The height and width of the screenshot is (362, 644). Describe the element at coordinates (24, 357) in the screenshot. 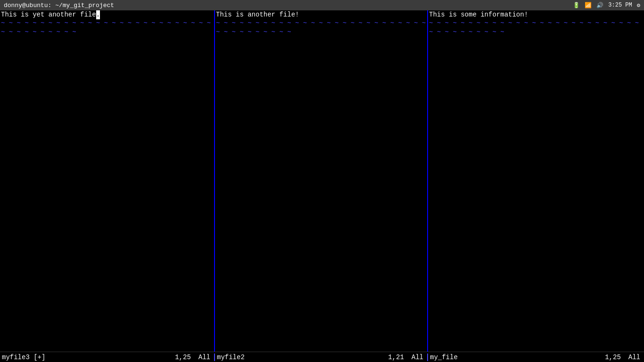

I see `status1-filename: myfile3 [+]` at that location.